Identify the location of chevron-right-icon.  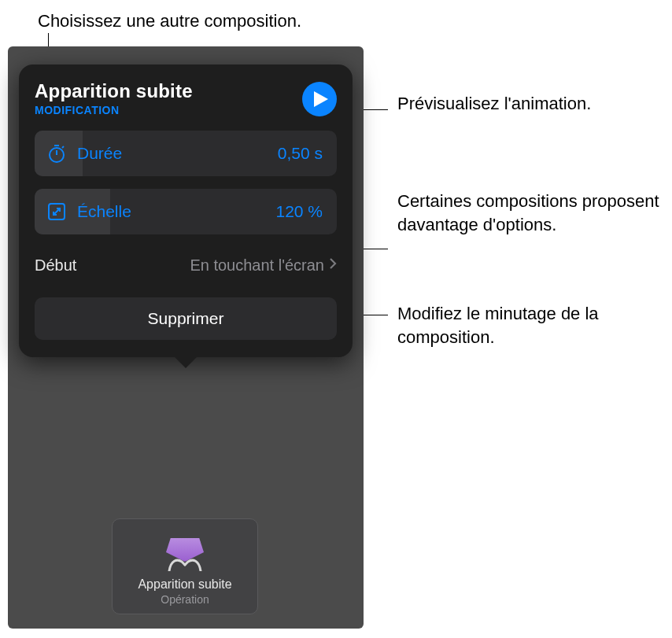
(333, 265).